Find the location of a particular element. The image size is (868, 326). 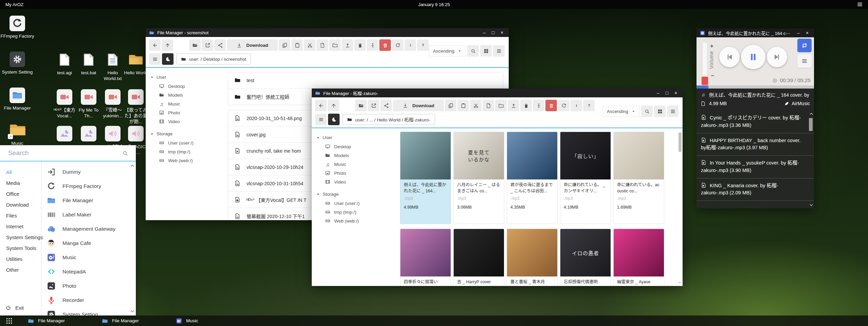

scroll-down-icon is located at coordinates (811, 205).